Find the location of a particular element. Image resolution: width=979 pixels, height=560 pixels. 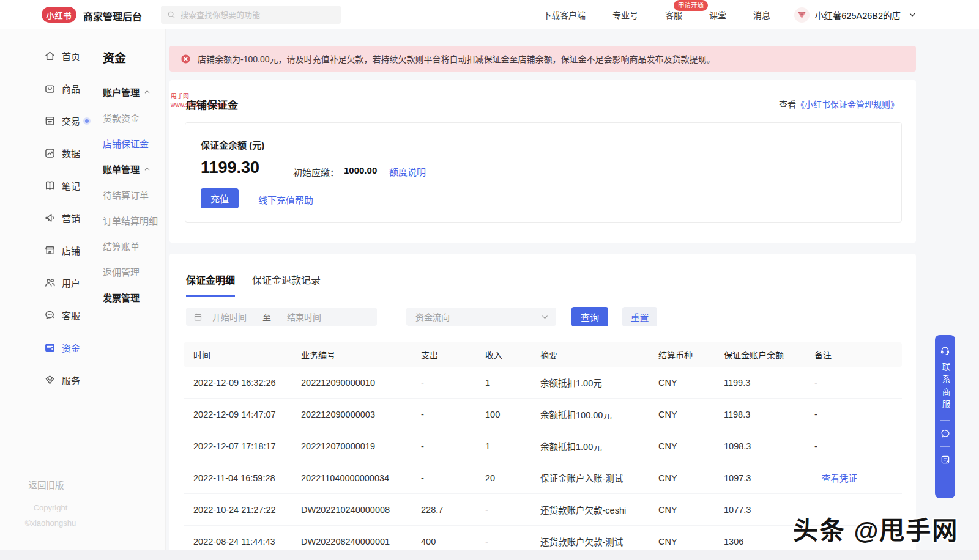

search-icon is located at coordinates (171, 15).